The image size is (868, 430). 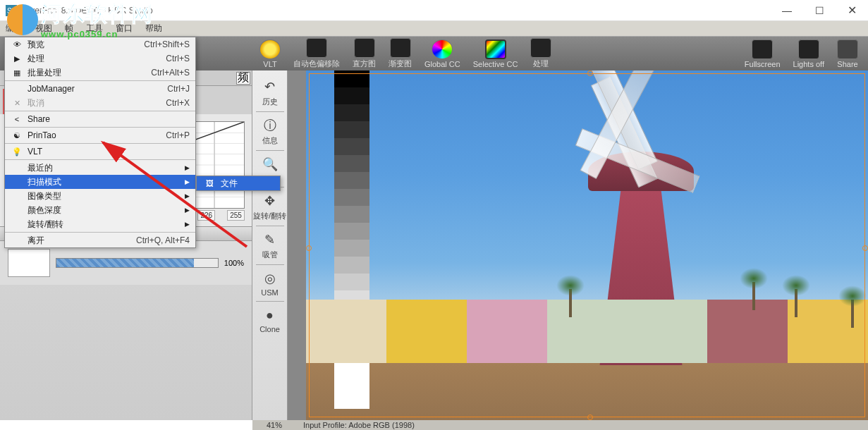 I want to click on close-button: ✕, so click(x=852, y=11).